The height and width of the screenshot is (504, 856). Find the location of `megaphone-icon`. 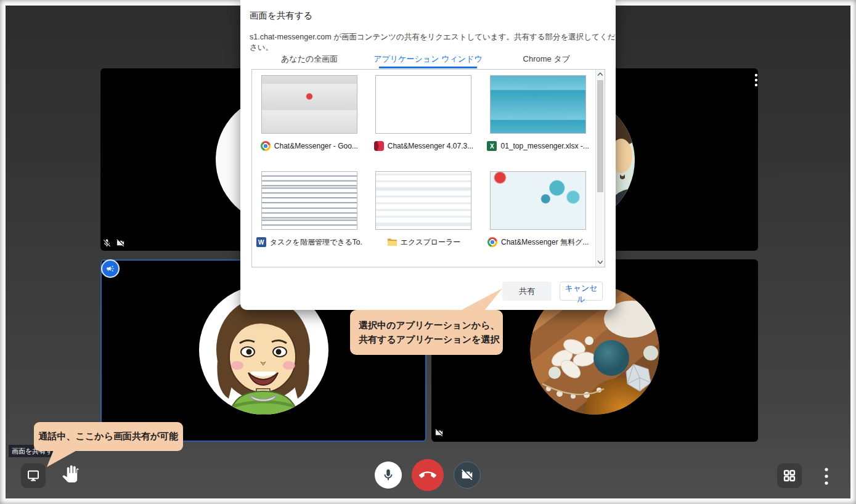

megaphone-icon is located at coordinates (110, 269).